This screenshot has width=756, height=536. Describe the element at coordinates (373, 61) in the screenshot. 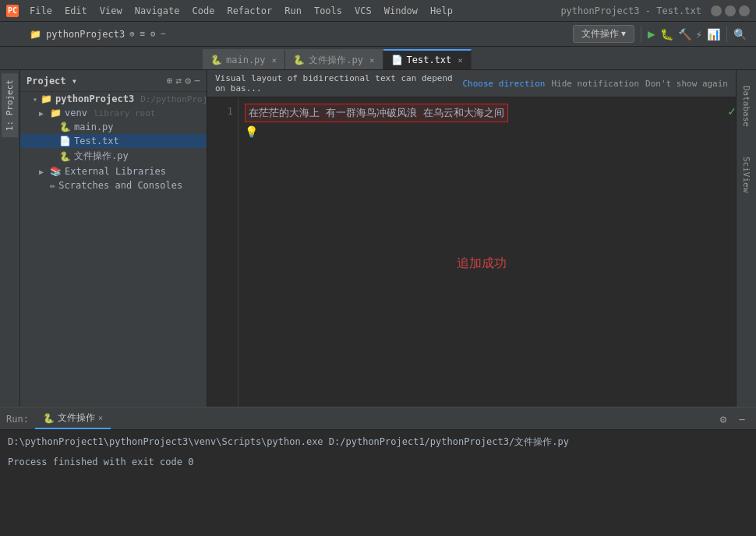

I see `tab-close-file-ops: ×` at that location.